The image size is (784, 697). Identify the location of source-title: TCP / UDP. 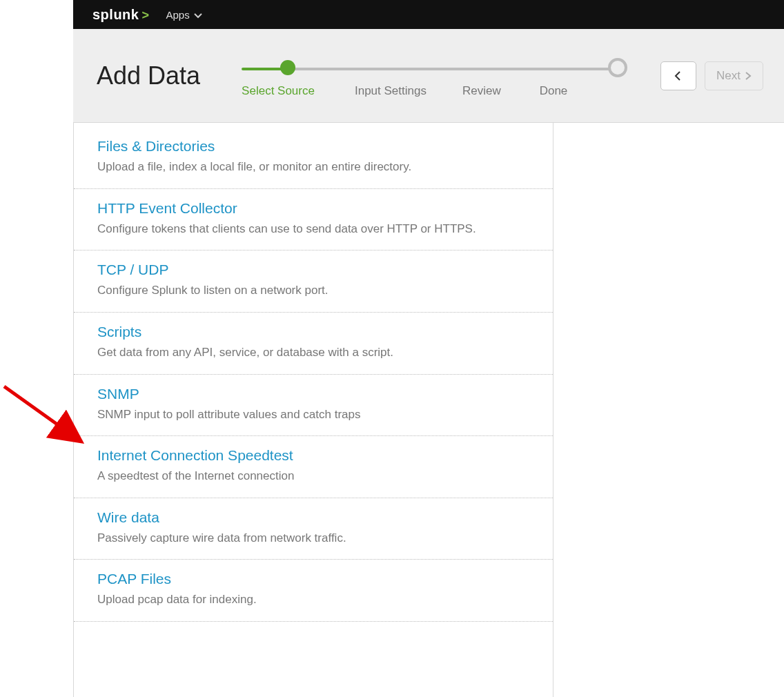
(313, 270).